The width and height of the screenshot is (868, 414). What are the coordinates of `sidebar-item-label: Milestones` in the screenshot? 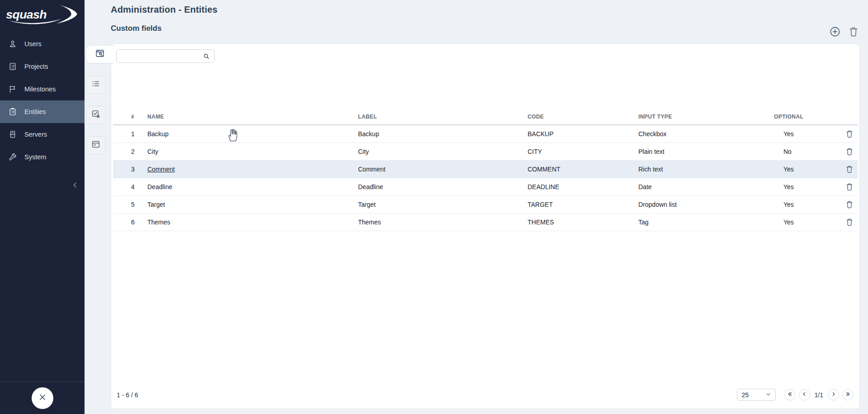 It's located at (40, 89).